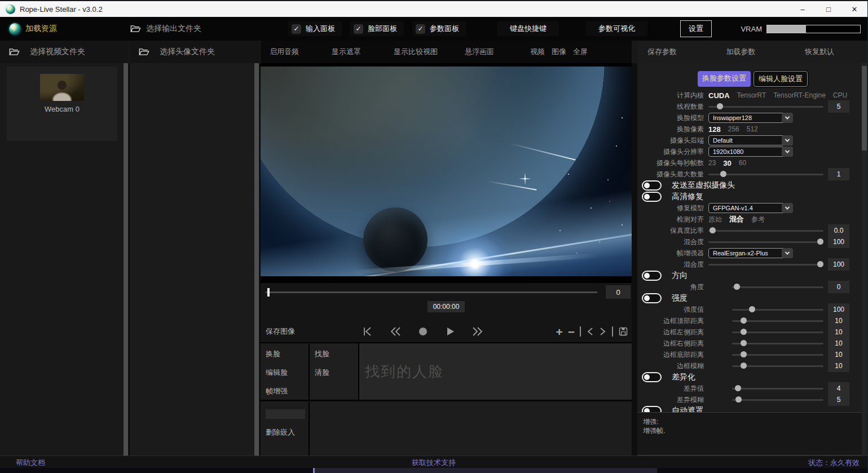 This screenshot has height=473, width=868. Describe the element at coordinates (751, 208) in the screenshot. I see `param-dropdown: GFPGAN-v1.4` at that location.